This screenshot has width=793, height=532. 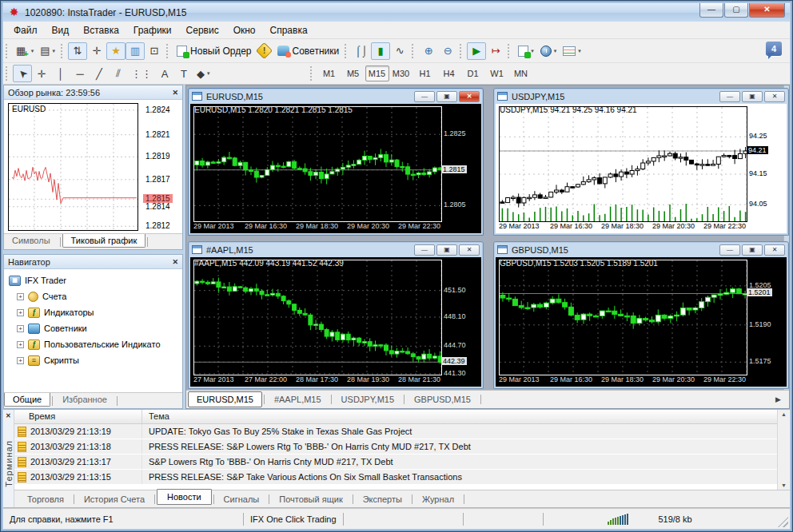 I want to click on terminal-tab-0: Торговля, so click(x=46, y=499).